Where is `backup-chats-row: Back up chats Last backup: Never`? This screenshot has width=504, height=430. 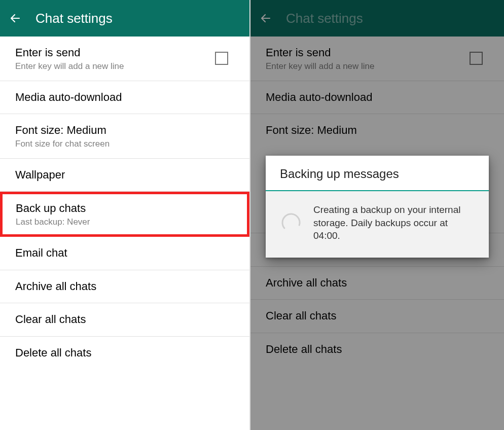
backup-chats-row: Back up chats Last backup: Never is located at coordinates (125, 214).